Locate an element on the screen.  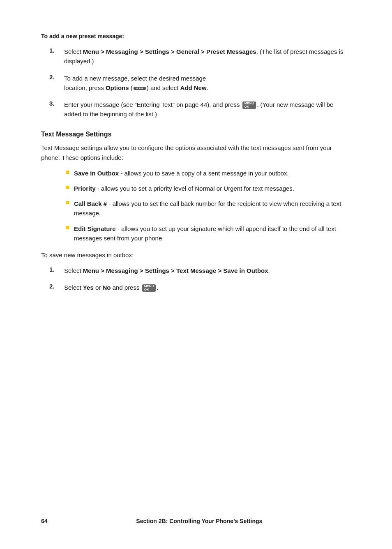
step-number: 3. is located at coordinates (55, 104).